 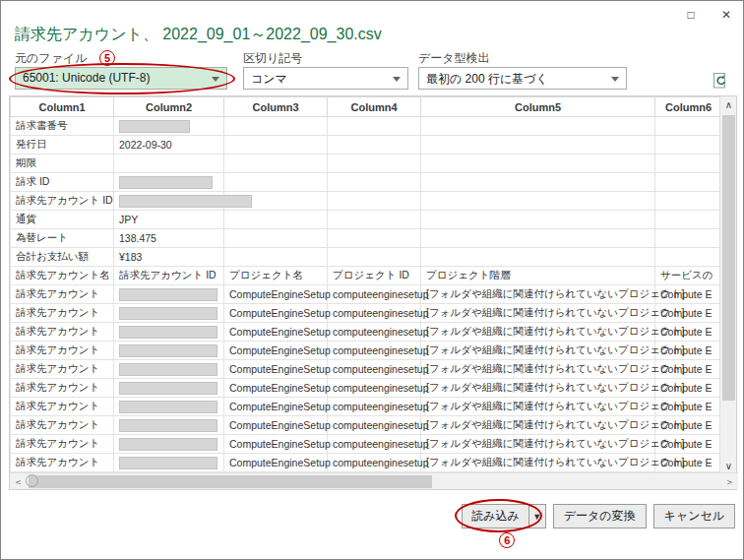 I want to click on scroll-left-icon: ＜, so click(x=18, y=482).